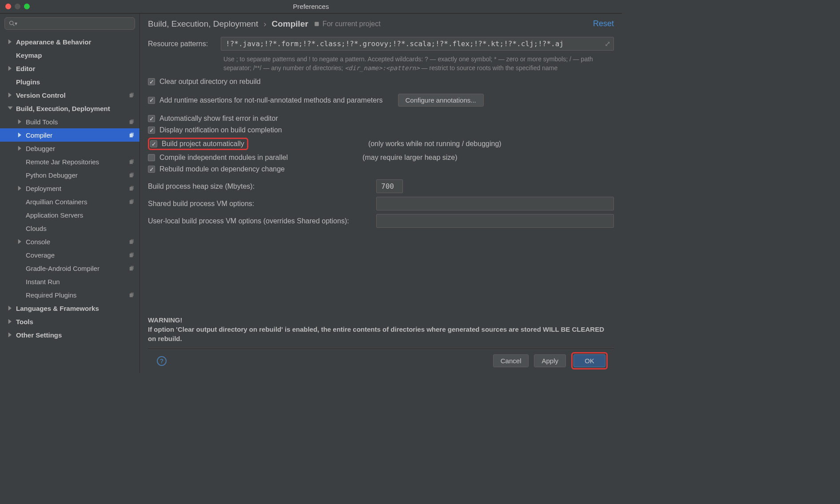 This screenshot has width=840, height=504. What do you see at coordinates (70, 122) in the screenshot?
I see `sidebar-item-build-tools: Build Tools` at bounding box center [70, 122].